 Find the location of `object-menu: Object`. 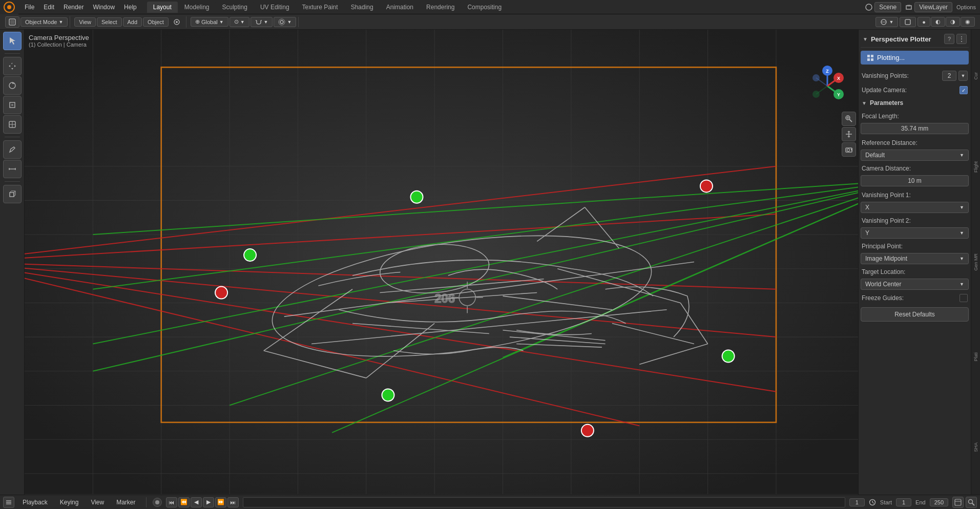

object-menu: Object is located at coordinates (156, 22).